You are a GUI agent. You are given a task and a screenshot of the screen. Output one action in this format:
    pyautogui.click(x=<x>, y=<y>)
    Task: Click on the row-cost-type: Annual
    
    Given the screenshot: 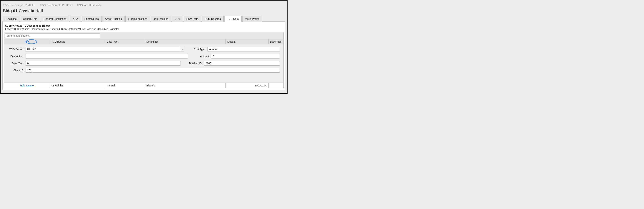 What is the action you would take?
    pyautogui.click(x=125, y=85)
    